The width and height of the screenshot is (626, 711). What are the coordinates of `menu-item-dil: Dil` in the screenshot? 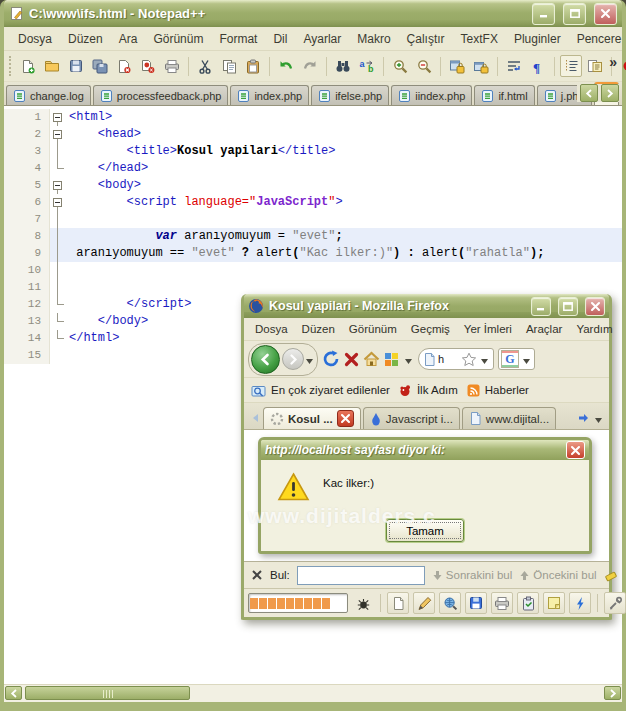 It's located at (280, 39).